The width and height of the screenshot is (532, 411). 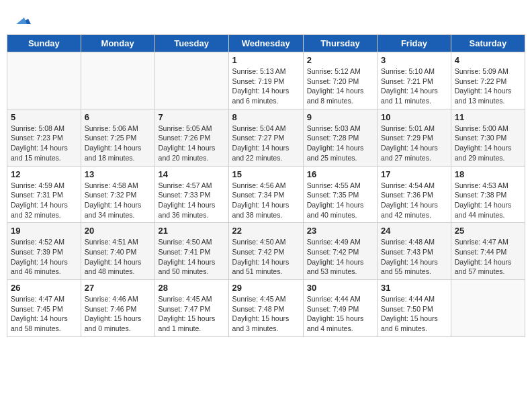 What do you see at coordinates (266, 117) in the screenshot?
I see `day-number: 8` at bounding box center [266, 117].